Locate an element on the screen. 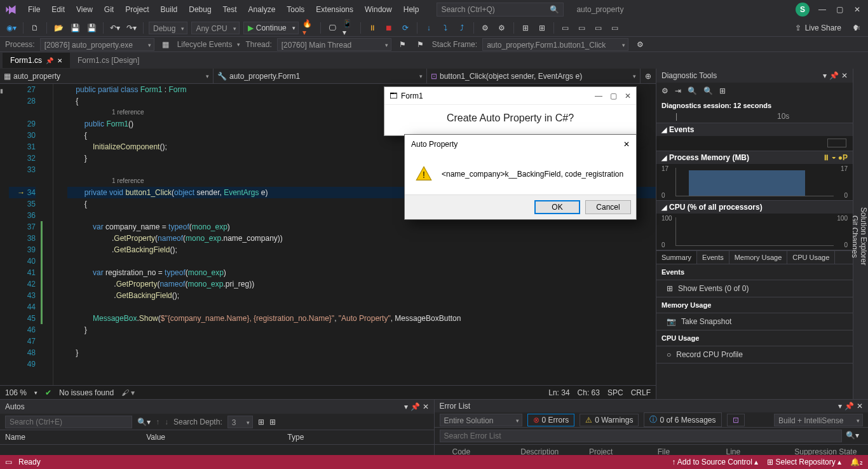 The height and width of the screenshot is (469, 868). menu-extensions: Extensions is located at coordinates (334, 10).